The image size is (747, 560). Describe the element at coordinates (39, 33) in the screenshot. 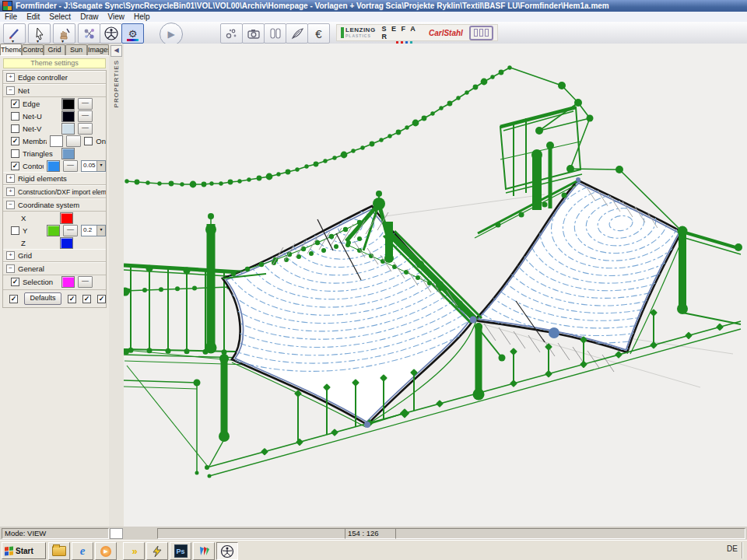

I see `select-cursor-tool: ▾` at that location.